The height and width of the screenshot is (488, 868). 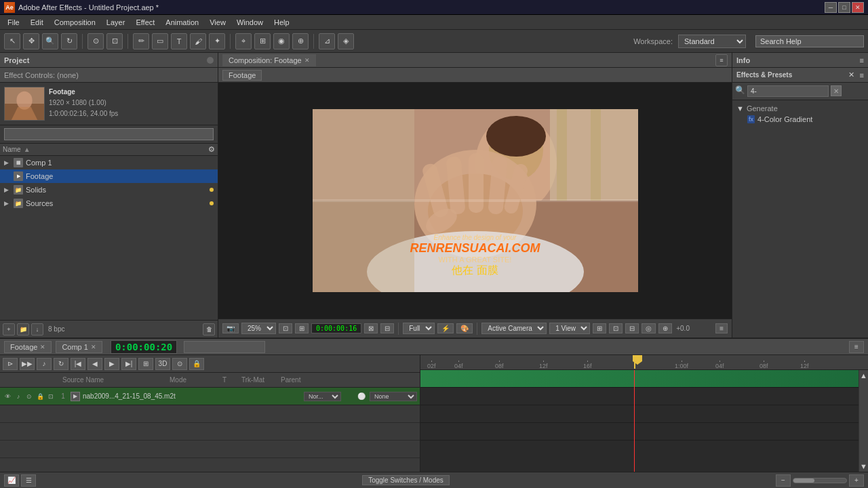 What do you see at coordinates (37, 329) in the screenshot?
I see `import-button: ↓` at bounding box center [37, 329].